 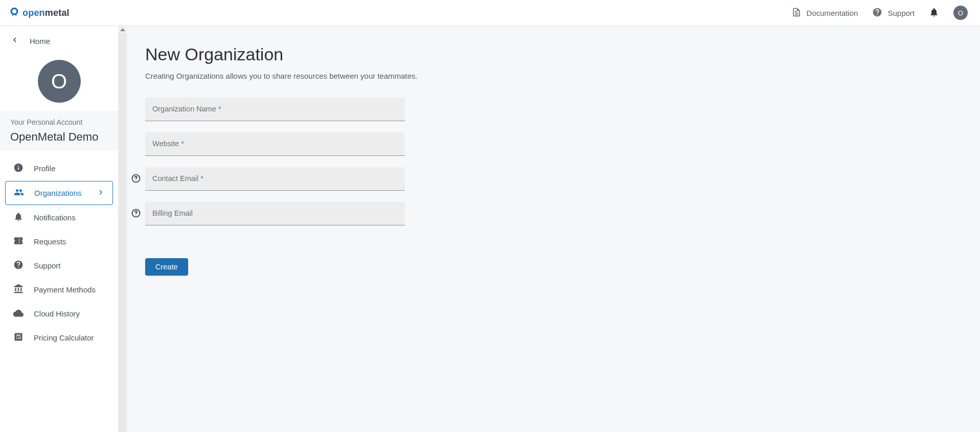 What do you see at coordinates (123, 30) in the screenshot?
I see `scroll-up-icon` at bounding box center [123, 30].